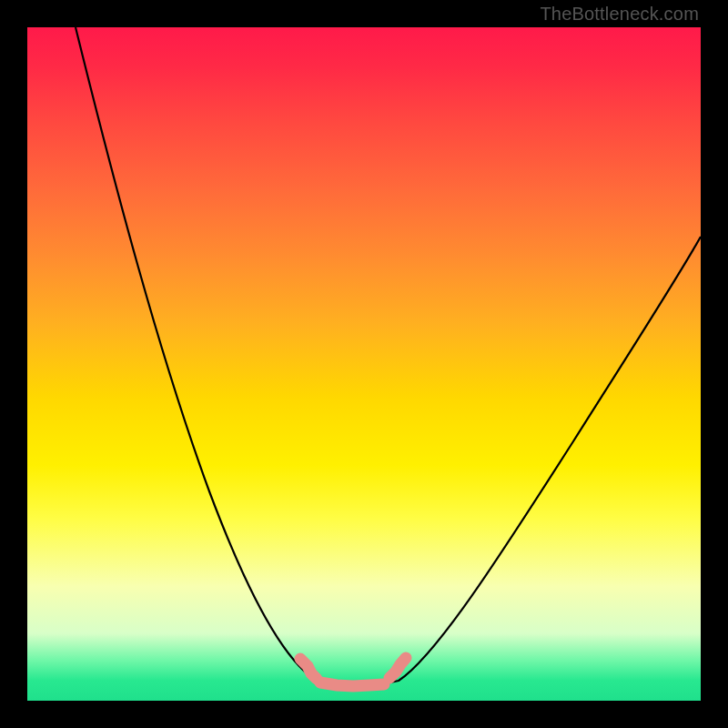 The image size is (728, 728). I want to click on watermark-text: TheBottleneck.com, so click(619, 15).